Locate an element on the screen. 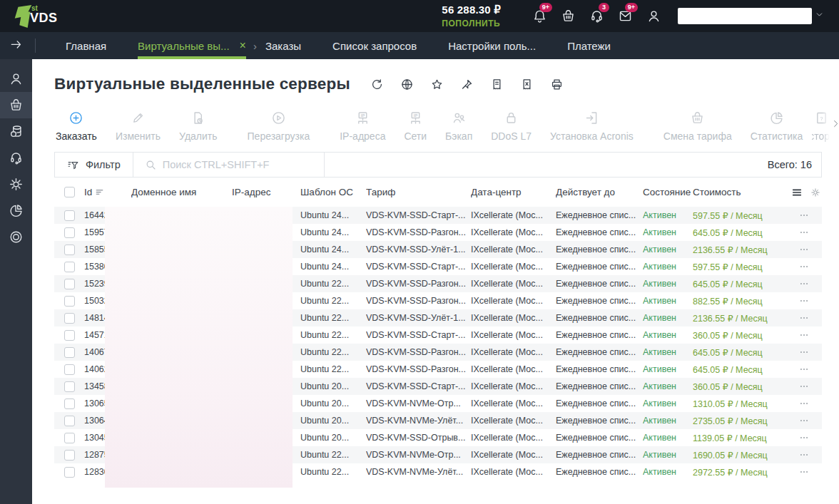 Image resolution: width=839 pixels, height=504 pixels. column-header-os: Шаблон ОС is located at coordinates (333, 192).